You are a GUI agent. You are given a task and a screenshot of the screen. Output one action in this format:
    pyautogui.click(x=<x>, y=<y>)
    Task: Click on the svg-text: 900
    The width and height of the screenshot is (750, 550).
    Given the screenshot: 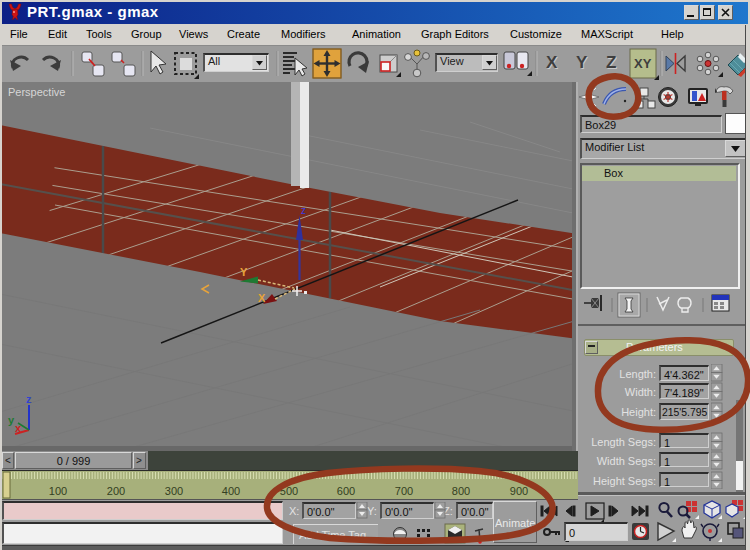 What is the action you would take?
    pyautogui.click(x=519, y=491)
    